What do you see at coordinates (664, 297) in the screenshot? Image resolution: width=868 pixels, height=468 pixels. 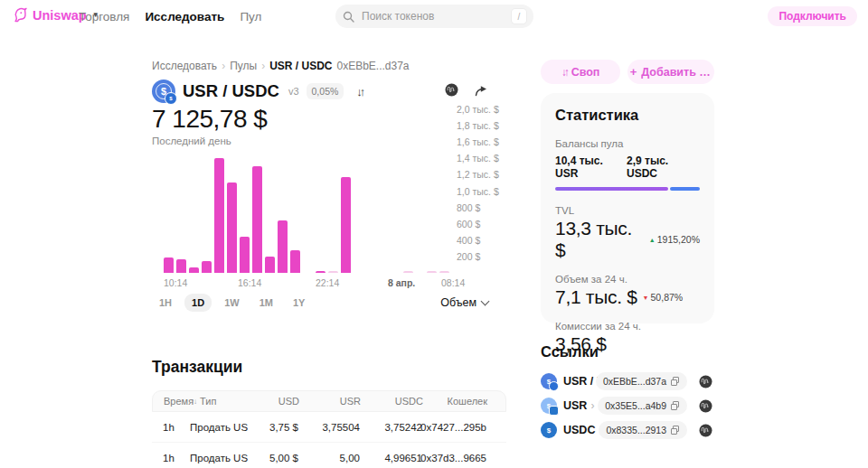 I see `volume-24h-change: ▼ 50,87%` at bounding box center [664, 297].